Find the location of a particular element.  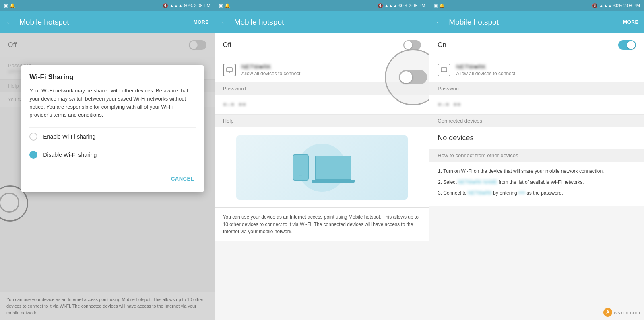

more-button-3: MORE is located at coordinates (631, 22).